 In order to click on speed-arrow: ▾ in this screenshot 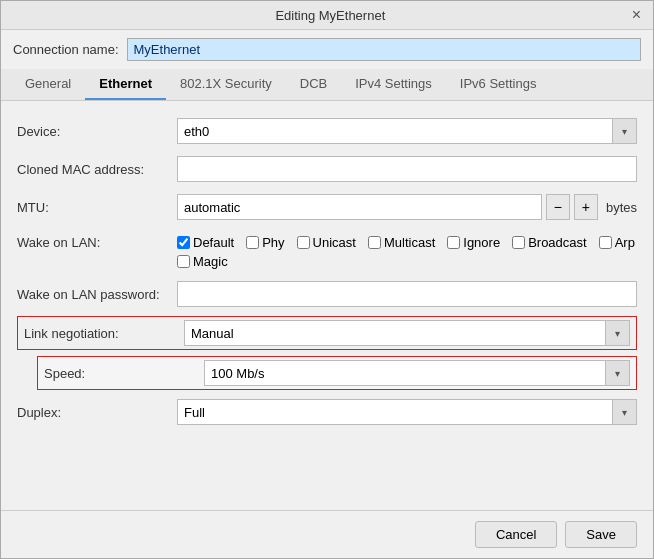, I will do `click(617, 373)`.